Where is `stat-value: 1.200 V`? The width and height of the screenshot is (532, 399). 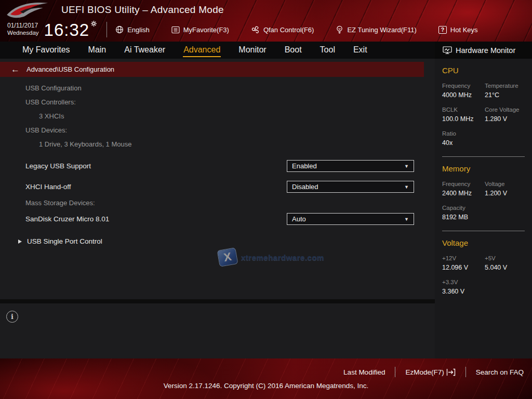 stat-value: 1.200 V is located at coordinates (505, 193).